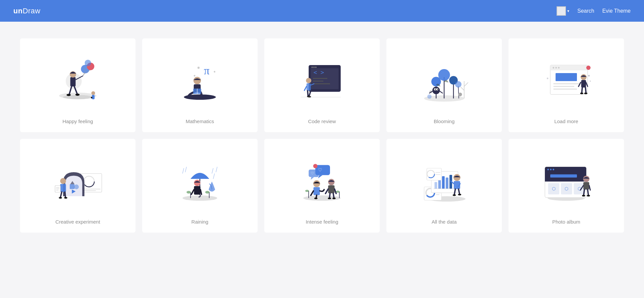  What do you see at coordinates (322, 222) in the screenshot?
I see `card-label-intense-feeling: Intense feeling` at bounding box center [322, 222].